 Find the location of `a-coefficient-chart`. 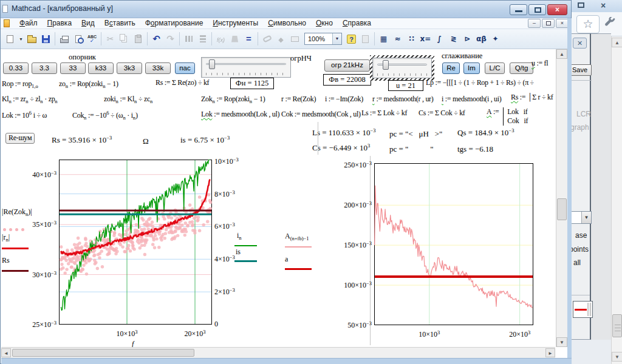

a-coefficient-chart is located at coordinates (454, 244).